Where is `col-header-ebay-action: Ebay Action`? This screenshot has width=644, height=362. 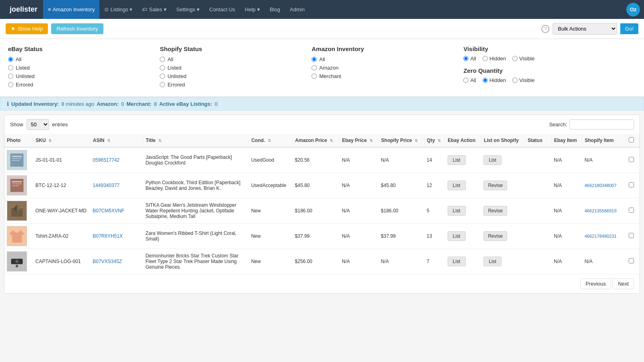
col-header-ebay-action: Ebay Action is located at coordinates (463, 141).